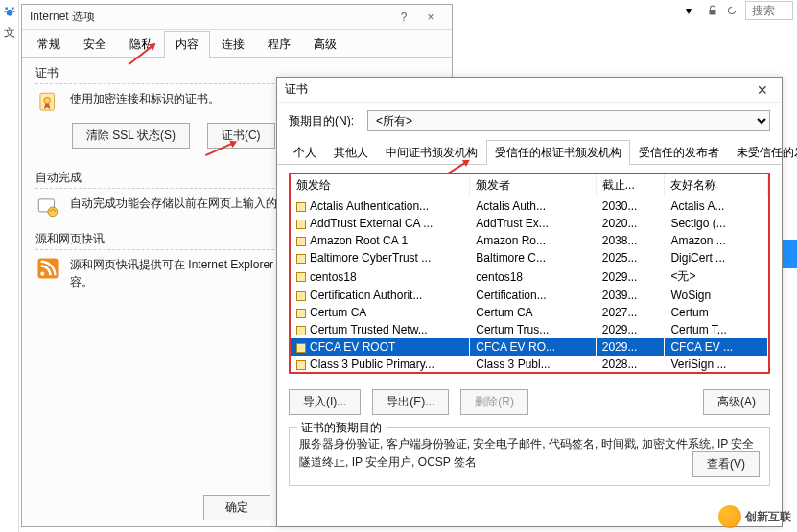 The width and height of the screenshot is (797, 532). I want to click on view-button: 查看(V), so click(726, 464).